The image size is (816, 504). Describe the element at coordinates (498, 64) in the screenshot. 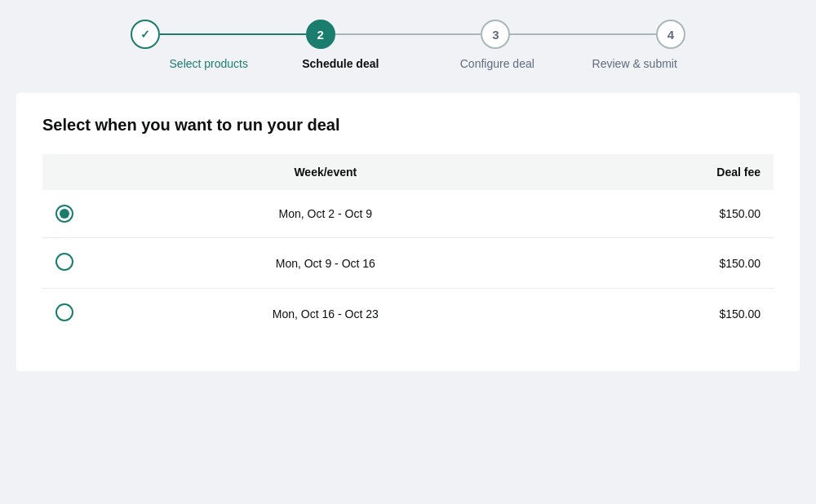

I see `step-3-label: Configure deal` at that location.